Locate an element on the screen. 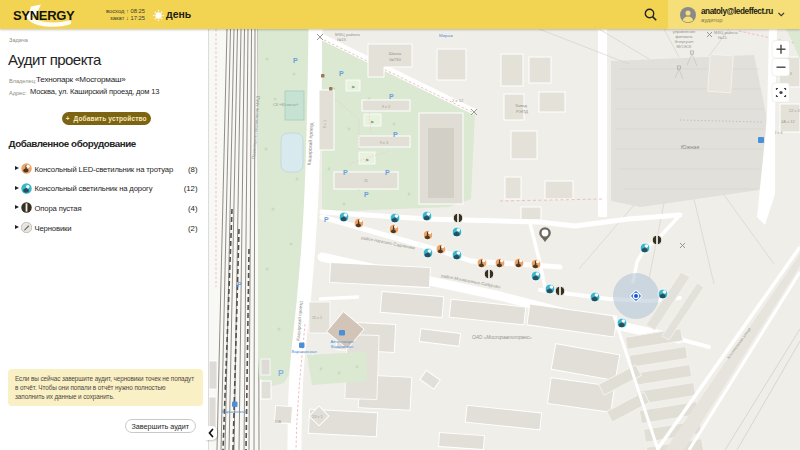  svg-text: 10А is located at coordinates (278, 422).